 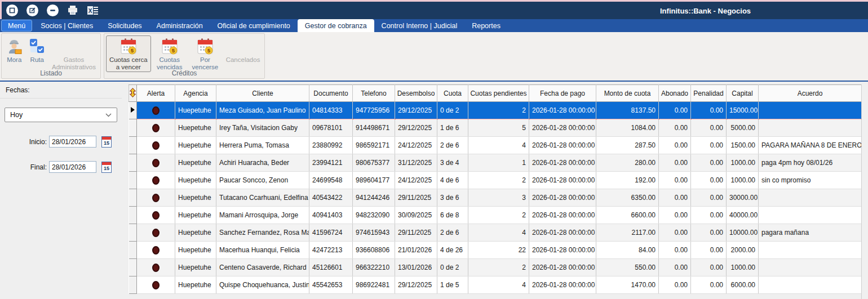 I want to click on mora-button: Mora, so click(x=14, y=53).